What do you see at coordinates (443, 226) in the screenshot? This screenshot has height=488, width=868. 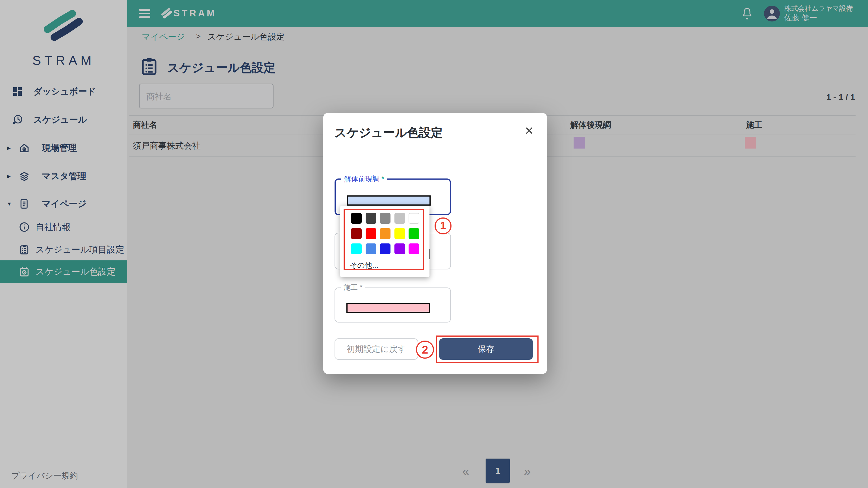 I see `annotation-step-1: 1` at bounding box center [443, 226].